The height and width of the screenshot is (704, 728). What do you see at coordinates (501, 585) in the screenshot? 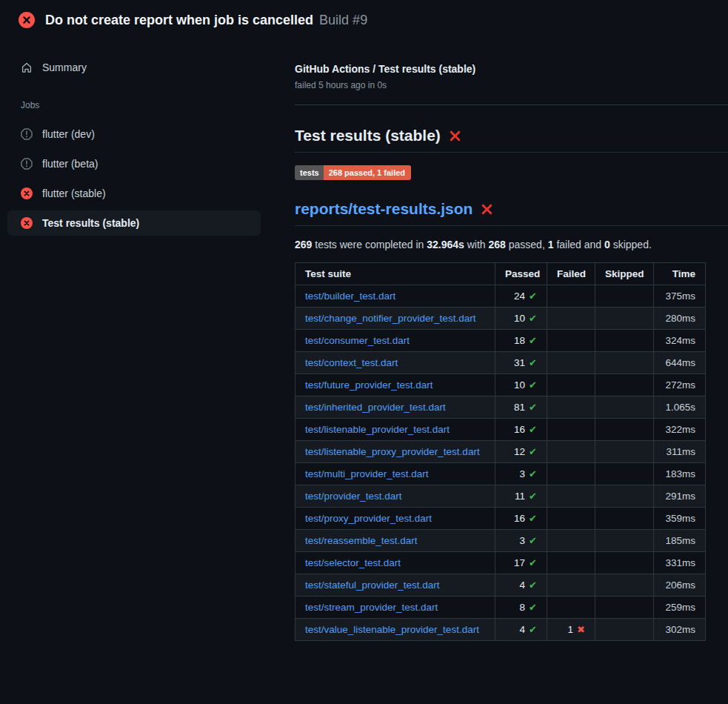
I see `test-suite-row: test/stateful_provider_test.dart4✔206ms` at bounding box center [501, 585].